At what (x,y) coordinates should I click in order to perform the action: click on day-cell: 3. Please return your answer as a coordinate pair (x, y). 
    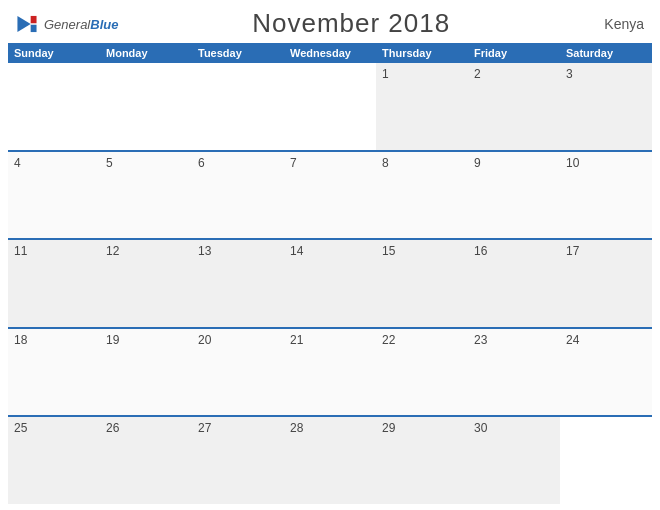
    Looking at the image, I should click on (606, 106).